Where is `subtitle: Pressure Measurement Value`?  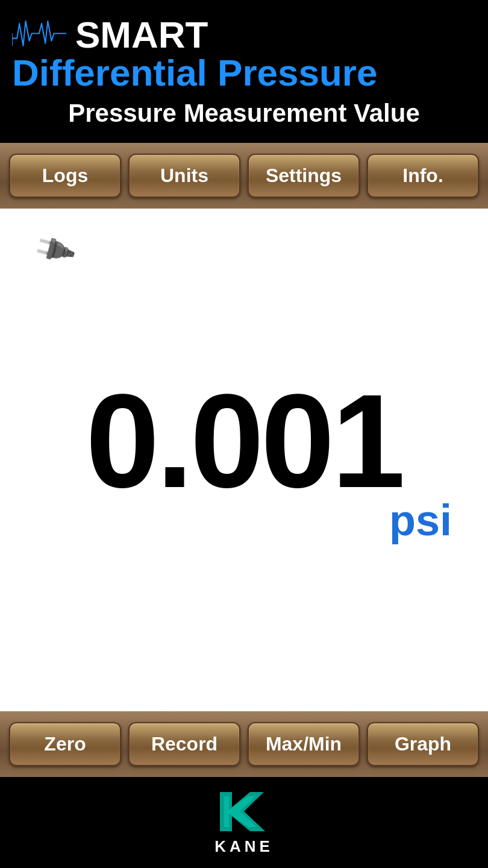
subtitle: Pressure Measurement Value is located at coordinates (244, 116).